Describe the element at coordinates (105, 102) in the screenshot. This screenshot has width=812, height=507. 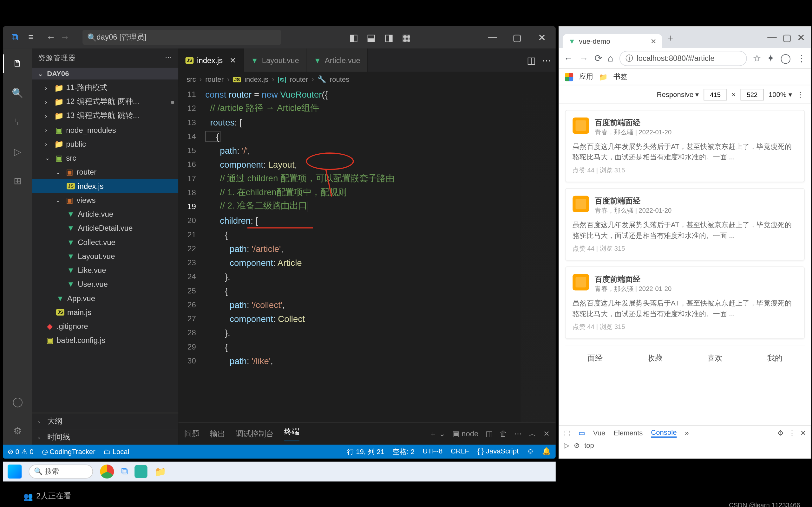
I see `folder-item: ›📁12-编程式导航-两种...●` at that location.